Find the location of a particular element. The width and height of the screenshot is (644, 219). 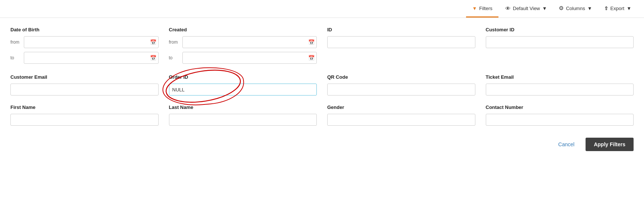

export-button: ⇧ Export ▼ is located at coordinates (618, 9).